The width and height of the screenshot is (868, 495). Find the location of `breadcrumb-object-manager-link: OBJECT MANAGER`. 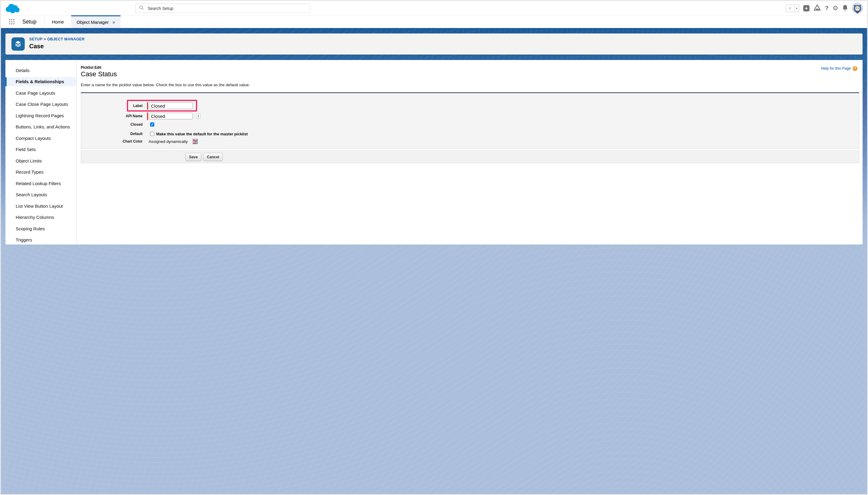

breadcrumb-object-manager-link: OBJECT MANAGER is located at coordinates (66, 39).